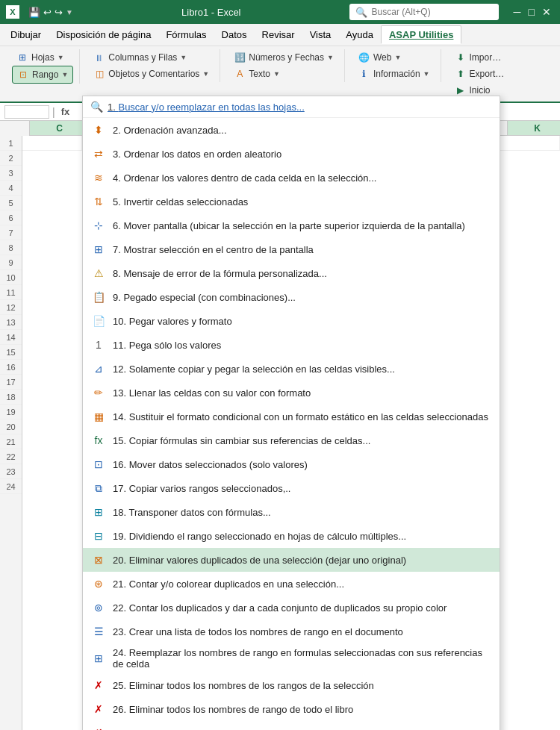 The image size is (560, 730). I want to click on menu-asap-utilities: ASAP Utilities, so click(421, 34).